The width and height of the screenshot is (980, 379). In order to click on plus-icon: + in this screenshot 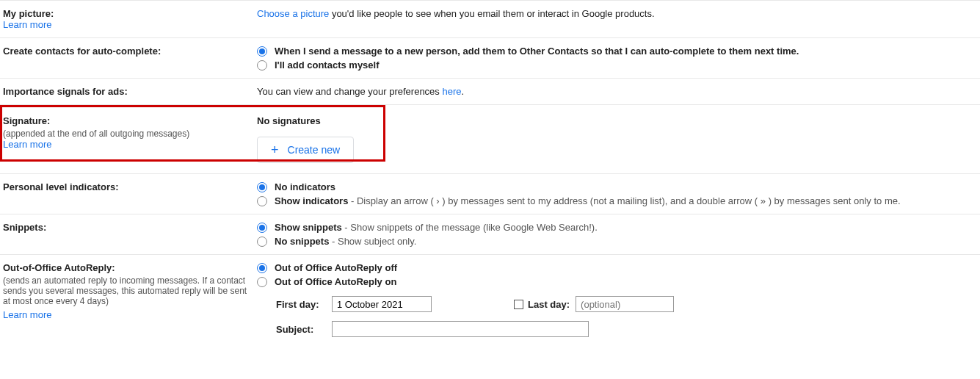, I will do `click(275, 150)`.